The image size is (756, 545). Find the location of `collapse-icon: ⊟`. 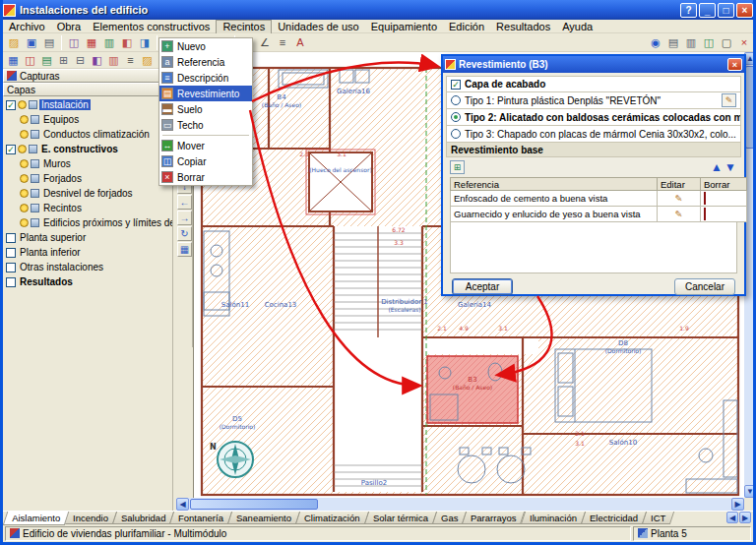

collapse-icon: ⊟ is located at coordinates (81, 61).